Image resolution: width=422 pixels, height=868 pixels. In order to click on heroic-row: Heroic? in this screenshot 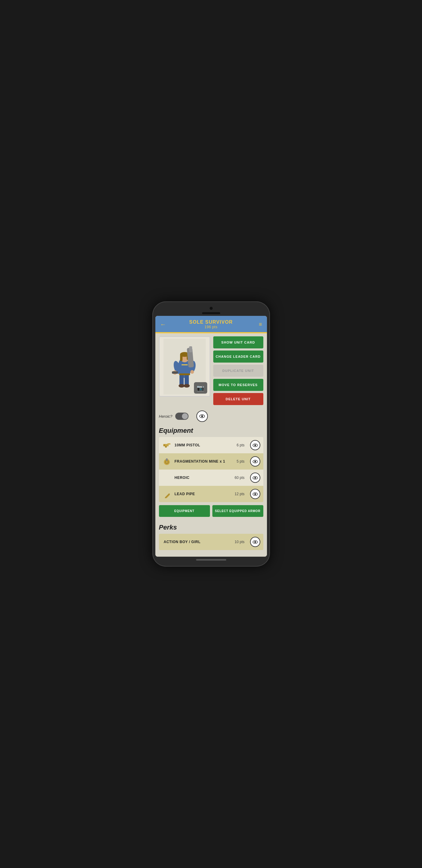, I will do `click(211, 416)`.